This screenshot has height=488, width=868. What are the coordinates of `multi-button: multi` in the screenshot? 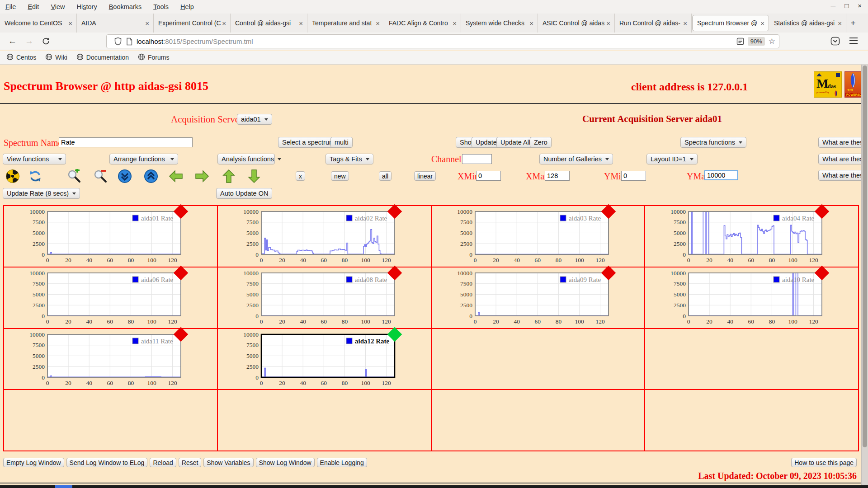 It's located at (342, 142).